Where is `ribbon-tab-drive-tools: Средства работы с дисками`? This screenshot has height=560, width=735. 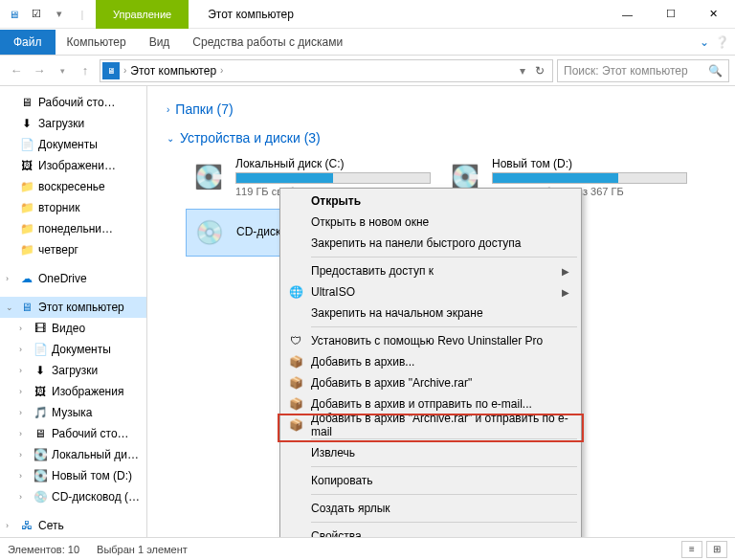 ribbon-tab-drive-tools: Средства работы с дисками is located at coordinates (268, 42).